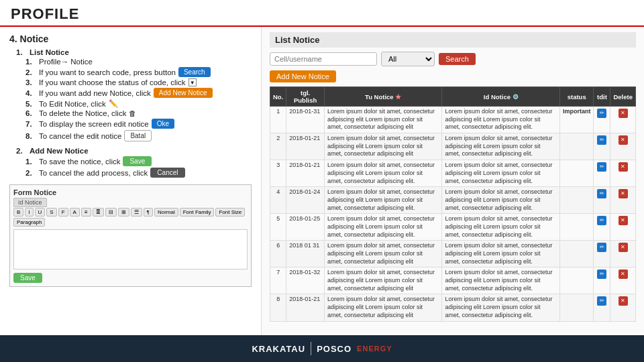 The height and width of the screenshot is (362, 644). Describe the element at coordinates (230, 212) in the screenshot. I see `toolbar-font-size: Font Size` at that location.